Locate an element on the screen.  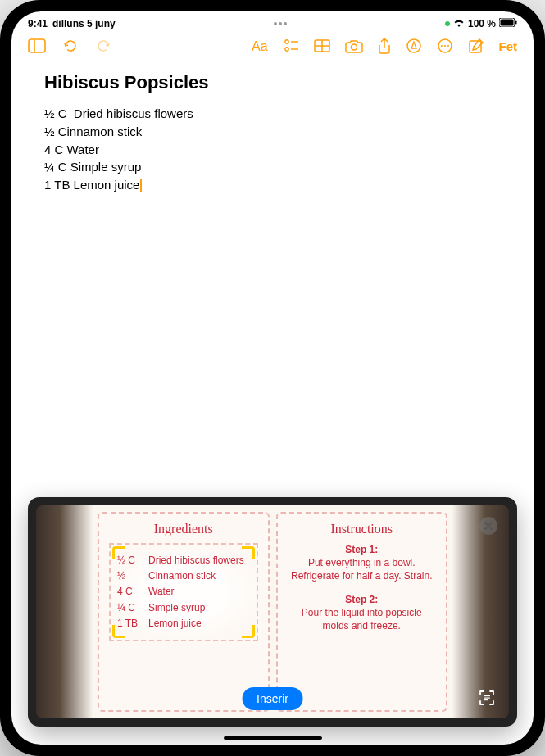
sidebar-icon is located at coordinates (37, 46).